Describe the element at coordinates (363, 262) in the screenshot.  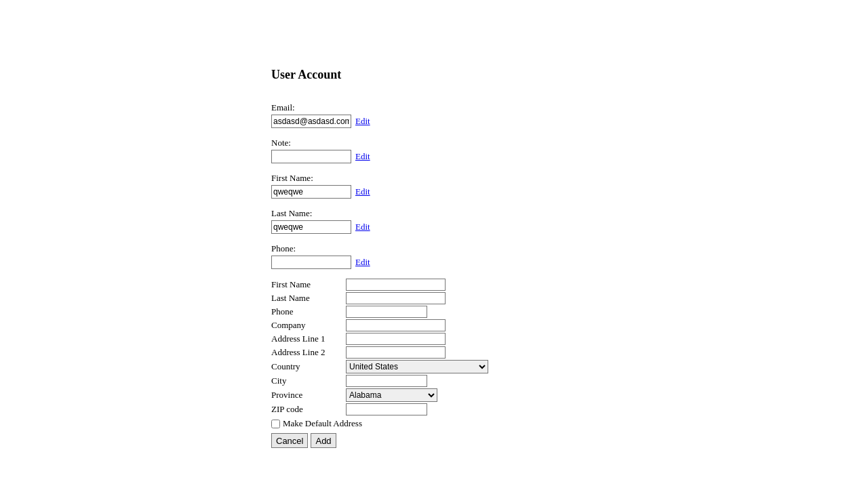
I see `phone-edit-link: Edit` at that location.